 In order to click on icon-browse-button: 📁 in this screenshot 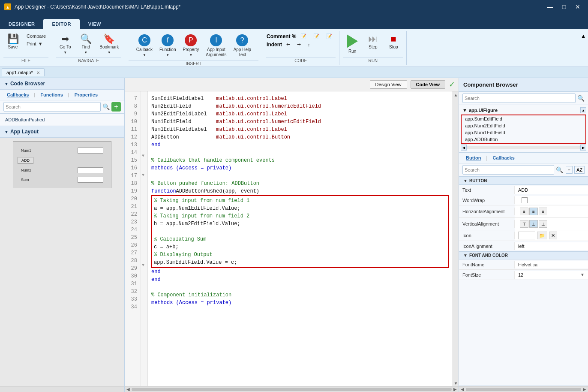, I will do `click(542, 235)`.